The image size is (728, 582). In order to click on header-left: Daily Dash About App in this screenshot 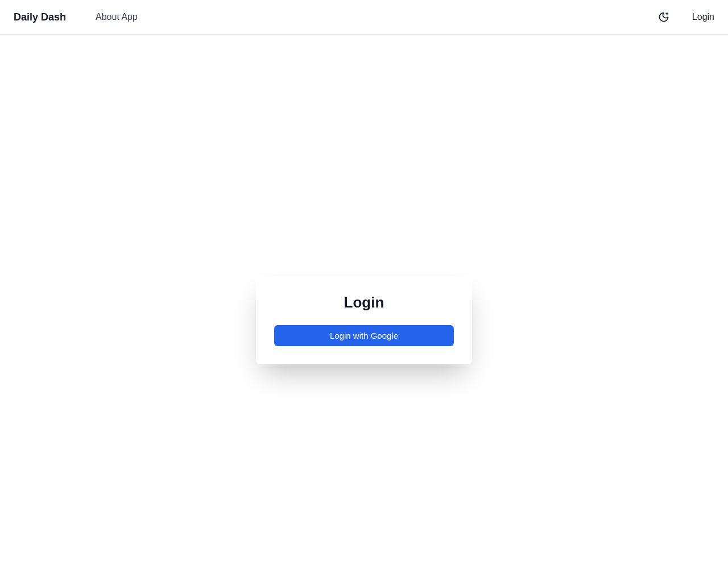, I will do `click(76, 17)`.